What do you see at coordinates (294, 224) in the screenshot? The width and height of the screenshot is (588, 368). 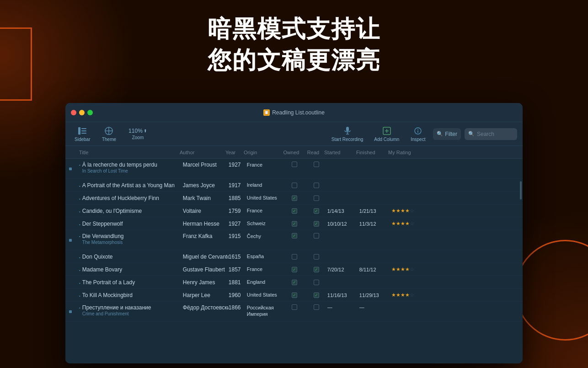 I see `table-row: •Der SteppenwolfHerman Hesse1927Schweiz✓…` at bounding box center [294, 224].